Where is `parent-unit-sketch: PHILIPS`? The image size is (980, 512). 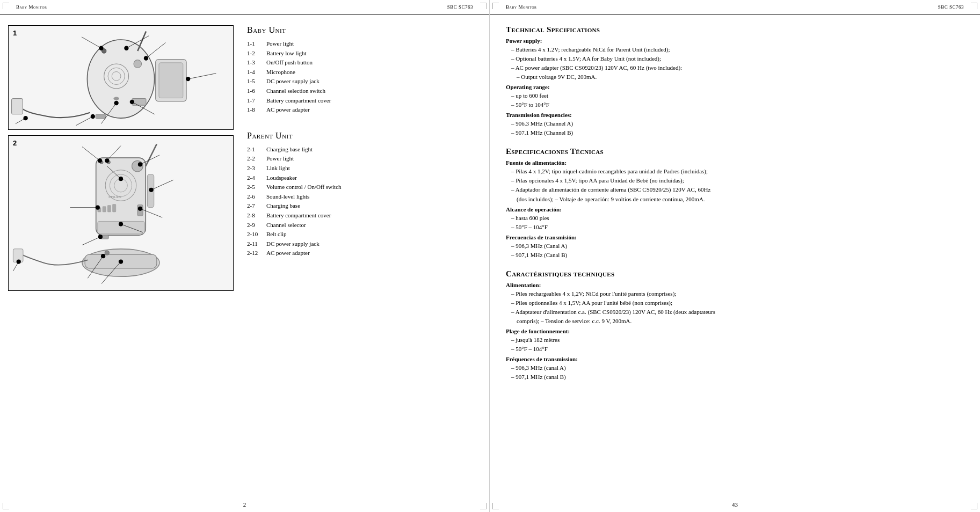 parent-unit-sketch: PHILIPS is located at coordinates (121, 213).